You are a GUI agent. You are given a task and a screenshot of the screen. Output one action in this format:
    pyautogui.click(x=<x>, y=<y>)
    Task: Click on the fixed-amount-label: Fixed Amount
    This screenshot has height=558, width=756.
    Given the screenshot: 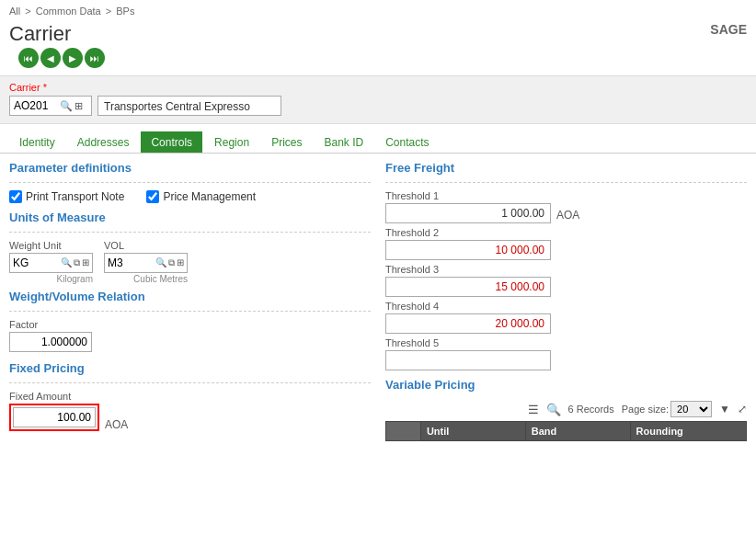 What is the action you would take?
    pyautogui.click(x=189, y=396)
    